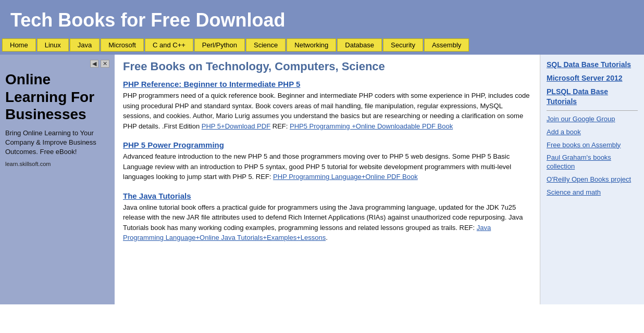  Describe the element at coordinates (84, 45) in the screenshot. I see `nav-item-java: Java` at that location.